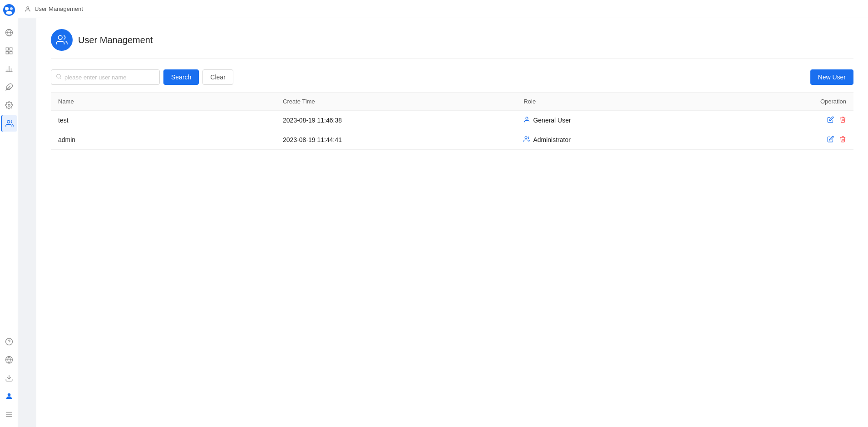 The image size is (868, 427). Describe the element at coordinates (54, 9) in the screenshot. I see `breadcrumb: User Management` at that location.